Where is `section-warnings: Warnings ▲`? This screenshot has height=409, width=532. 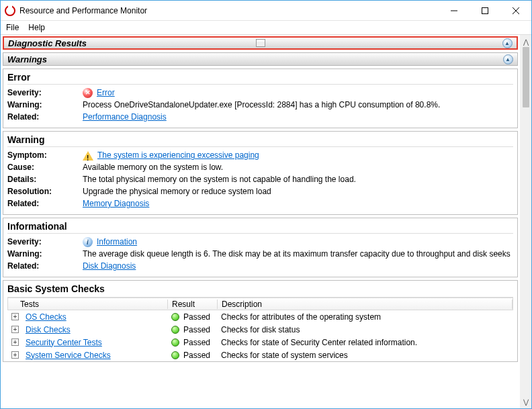
section-warnings: Warnings ▲ is located at coordinates (261, 59).